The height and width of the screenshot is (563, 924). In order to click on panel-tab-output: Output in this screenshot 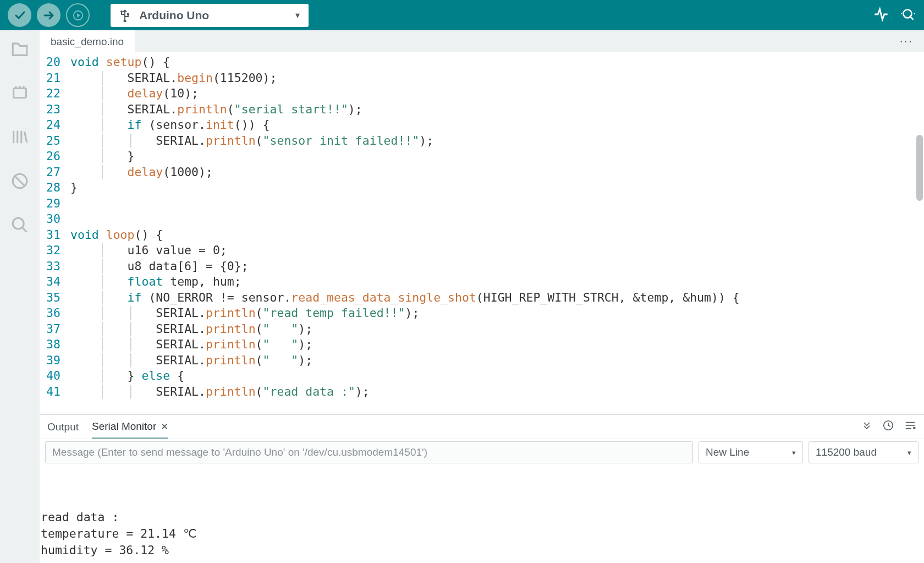, I will do `click(63, 427)`.